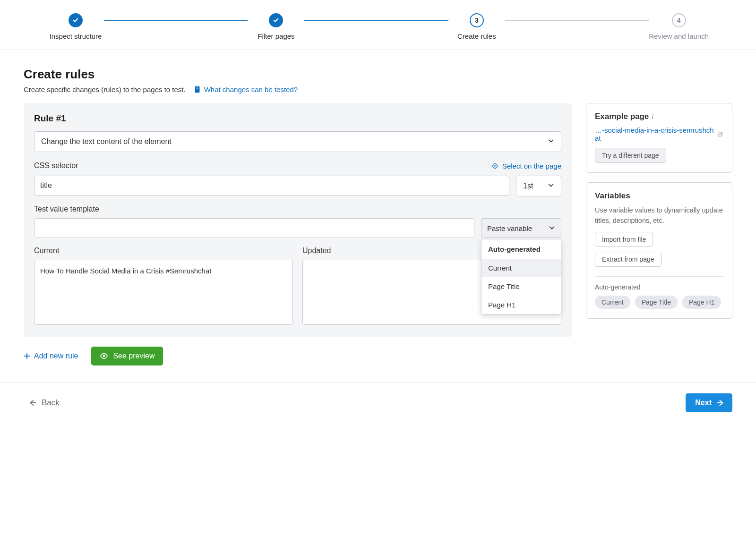 Image resolution: width=756 pixels, height=544 pixels. What do you see at coordinates (477, 36) in the screenshot?
I see `step-label: Create rules` at bounding box center [477, 36].